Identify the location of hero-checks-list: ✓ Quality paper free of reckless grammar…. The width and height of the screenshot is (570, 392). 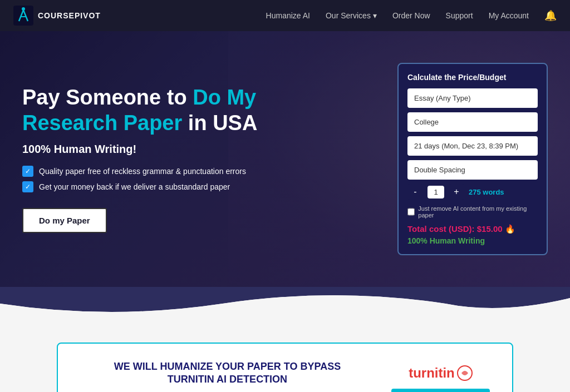
(156, 179).